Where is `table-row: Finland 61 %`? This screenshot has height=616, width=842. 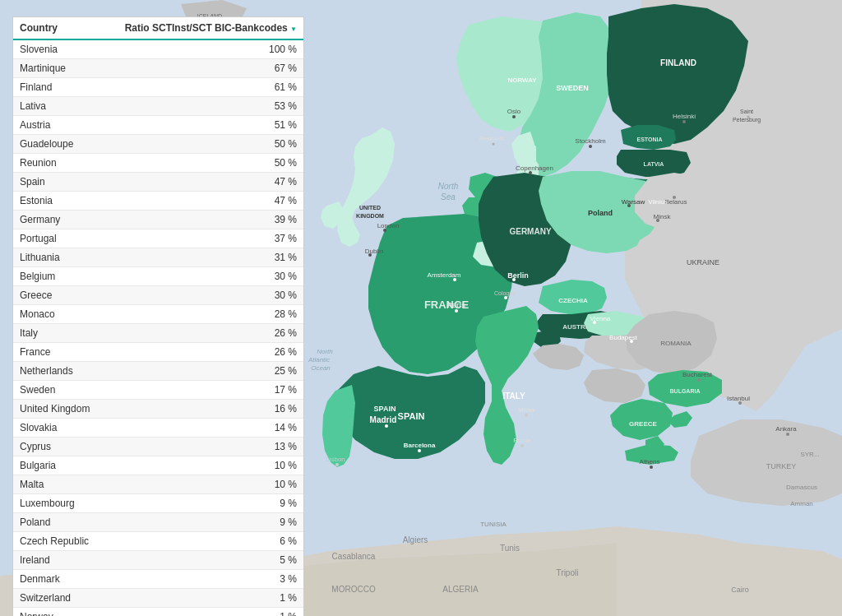
table-row: Finland 61 % is located at coordinates (158, 87).